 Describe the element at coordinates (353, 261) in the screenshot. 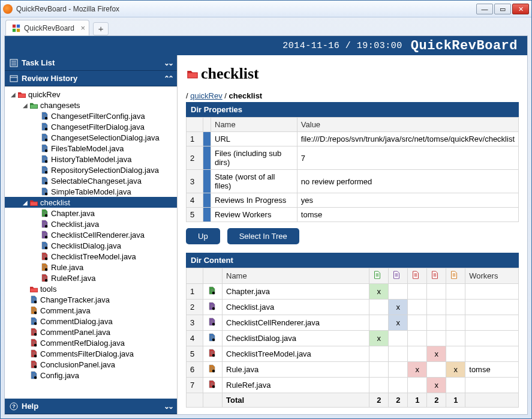

I see `dir-content-heading: Dir Content` at that location.